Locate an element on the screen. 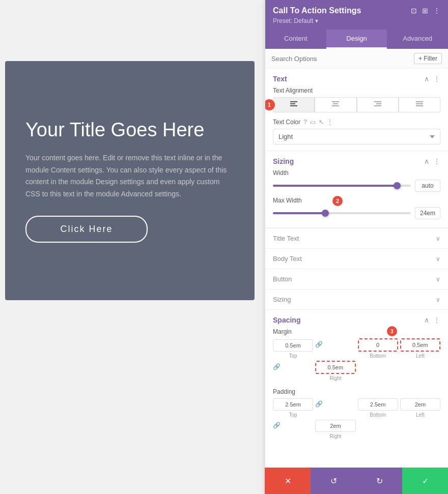 The width and height of the screenshot is (448, 494). redo-button: ↻ is located at coordinates (379, 481).